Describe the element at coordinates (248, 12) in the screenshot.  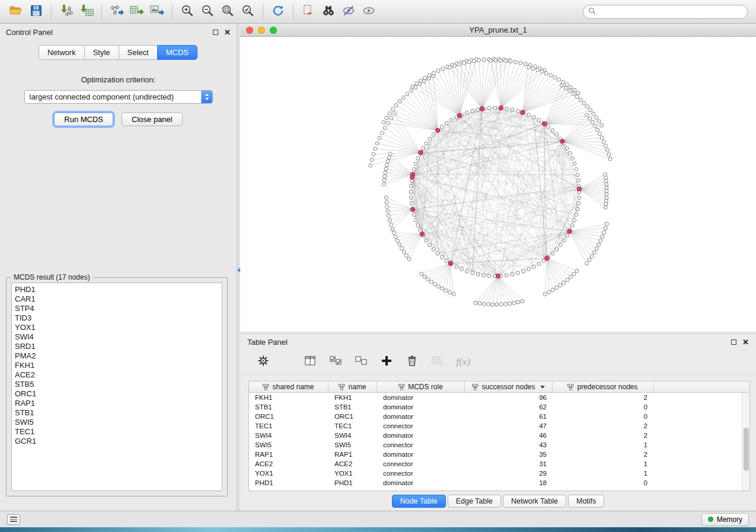
I see `zoom-selected-icon` at that location.